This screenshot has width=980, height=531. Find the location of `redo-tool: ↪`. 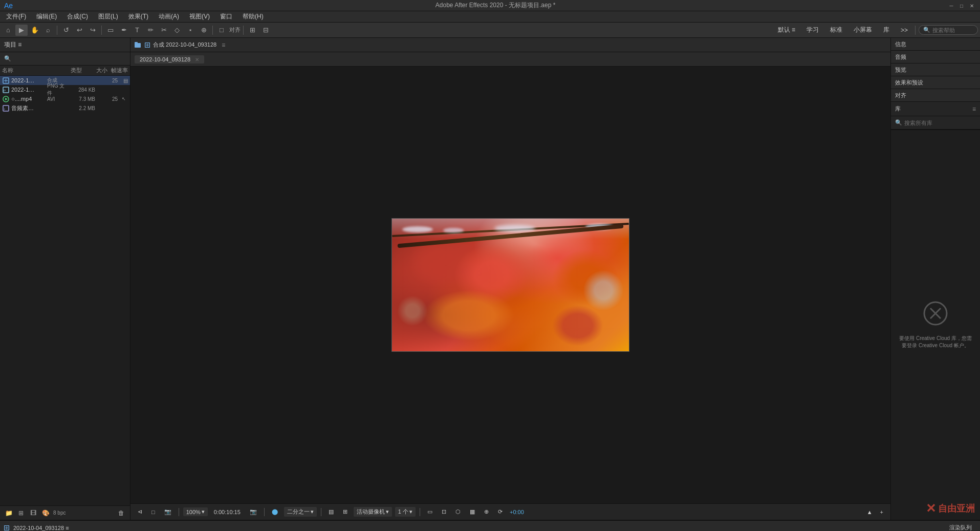

redo-tool: ↪ is located at coordinates (93, 30).